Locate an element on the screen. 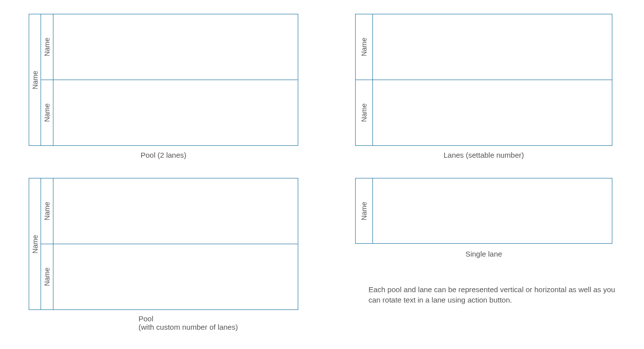 The image size is (644, 349). caption-lanes-settable: Lanes (settable number) is located at coordinates (484, 155).